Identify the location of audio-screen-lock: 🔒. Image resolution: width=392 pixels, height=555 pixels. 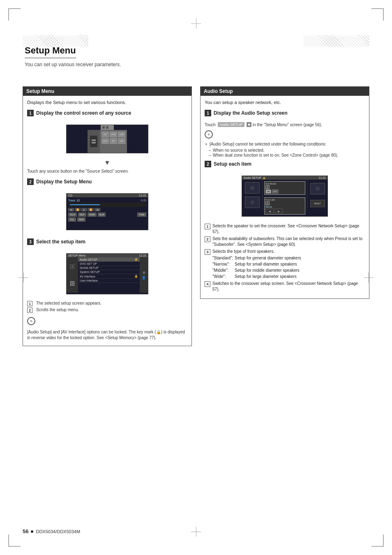
(264, 178).